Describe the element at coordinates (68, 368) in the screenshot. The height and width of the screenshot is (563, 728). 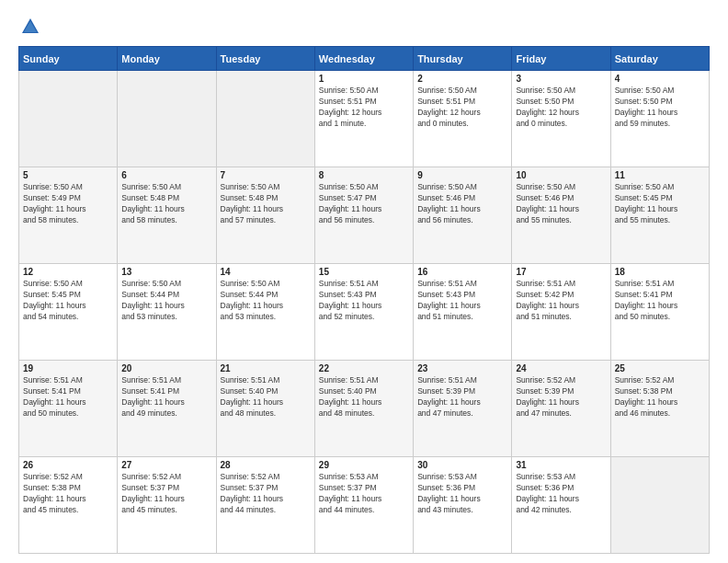
I see `day-number: 19` at that location.